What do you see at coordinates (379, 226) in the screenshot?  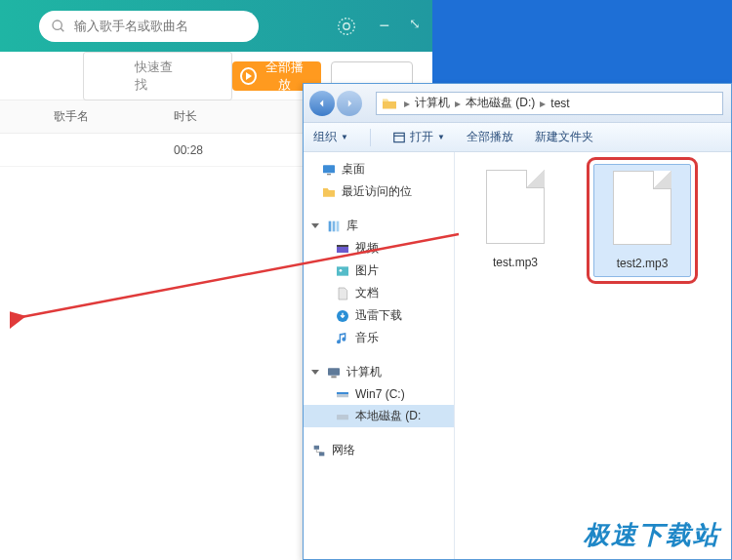 I see `tree-item-libraries: 库` at bounding box center [379, 226].